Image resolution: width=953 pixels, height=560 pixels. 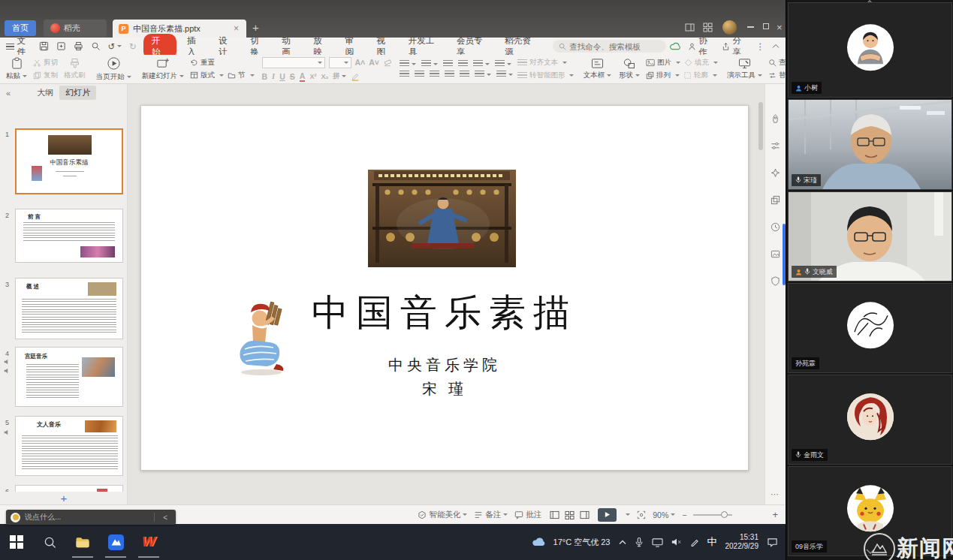 I want to click on emoji-icon, so click(x=15, y=518).